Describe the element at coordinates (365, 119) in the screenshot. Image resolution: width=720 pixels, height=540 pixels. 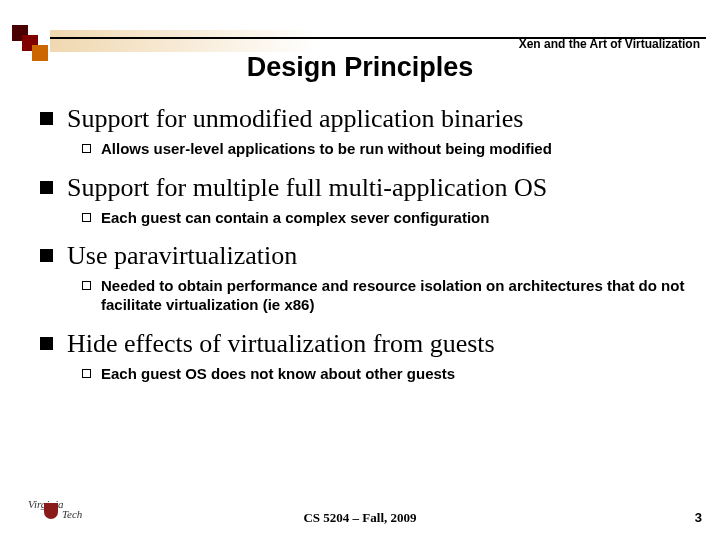
I see `main-bullet-line: Support for unmodified application binar…` at that location.